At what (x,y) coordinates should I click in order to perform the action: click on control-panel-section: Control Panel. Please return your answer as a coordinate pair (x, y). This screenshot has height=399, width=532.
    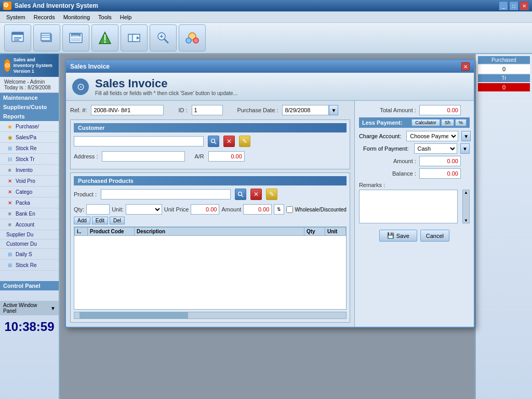
    Looking at the image, I should click on (29, 286).